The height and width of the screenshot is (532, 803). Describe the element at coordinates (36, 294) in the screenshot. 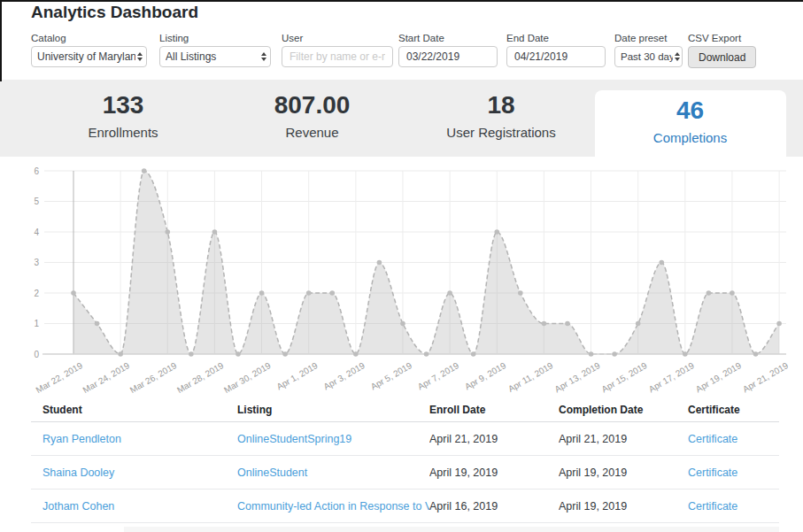

I see `svg-text: 2` at that location.